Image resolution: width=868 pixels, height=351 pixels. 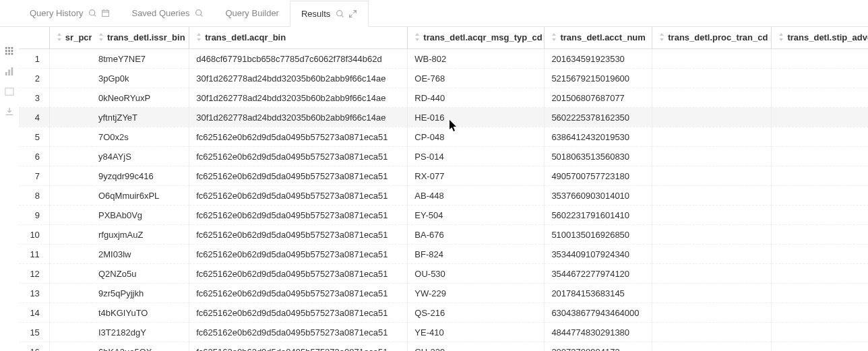 I want to click on table-cell: 1, so click(x=34, y=59).